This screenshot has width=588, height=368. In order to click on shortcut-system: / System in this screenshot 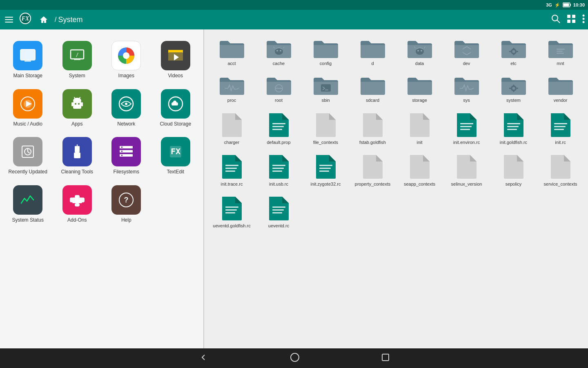, I will do `click(78, 60)`.